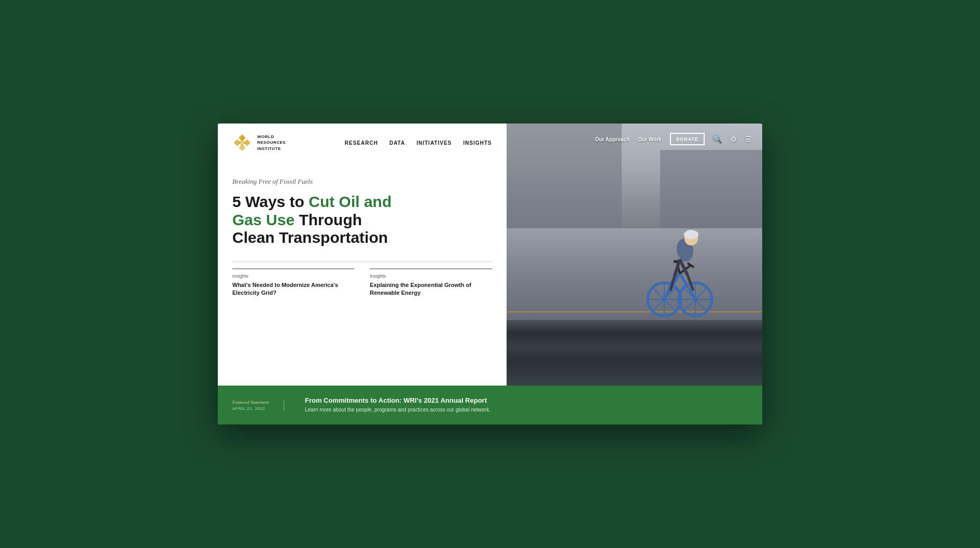 This screenshot has width=980, height=548. What do you see at coordinates (362, 254) in the screenshot?
I see `left-panel: WORLD RESOURCES INSTITUTE RESEARCH DATA …` at bounding box center [362, 254].